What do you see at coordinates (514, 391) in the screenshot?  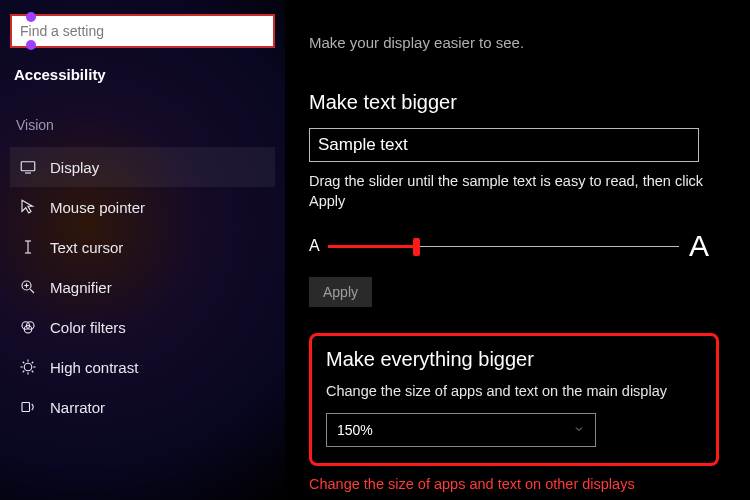 I see `scale-description: Change the size of apps and text on the …` at bounding box center [514, 391].